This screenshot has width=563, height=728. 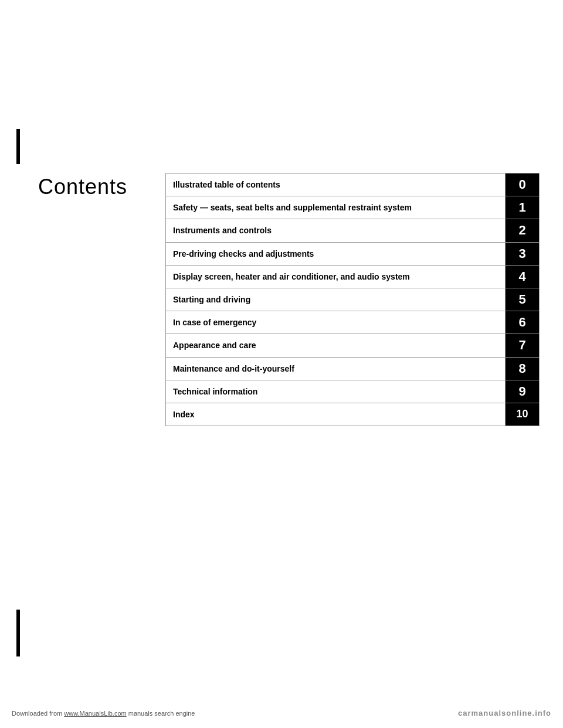 I want to click on toc-row-10: Index 10, so click(x=352, y=415).